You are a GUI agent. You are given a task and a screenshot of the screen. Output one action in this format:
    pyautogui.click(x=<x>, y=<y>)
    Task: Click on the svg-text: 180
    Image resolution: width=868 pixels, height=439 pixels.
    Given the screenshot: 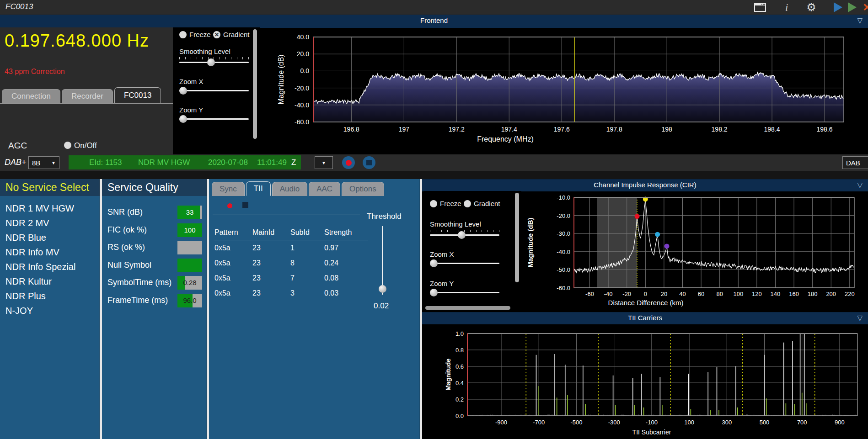 What is the action you would take?
    pyautogui.click(x=813, y=294)
    